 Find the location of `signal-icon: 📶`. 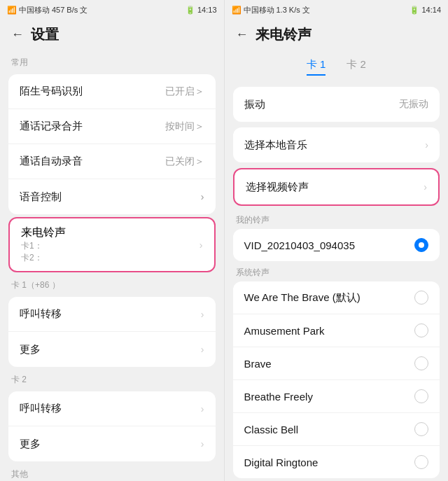

signal-icon: 📶 is located at coordinates (12, 10).